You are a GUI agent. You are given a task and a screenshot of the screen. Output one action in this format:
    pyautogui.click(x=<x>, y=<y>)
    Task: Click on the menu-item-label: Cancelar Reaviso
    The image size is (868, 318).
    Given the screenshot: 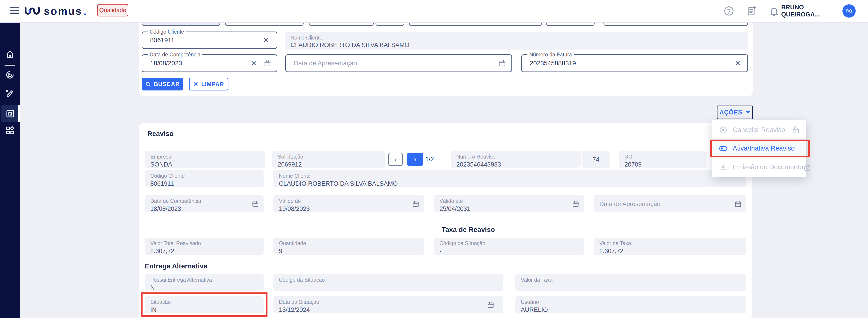 What is the action you would take?
    pyautogui.click(x=759, y=130)
    